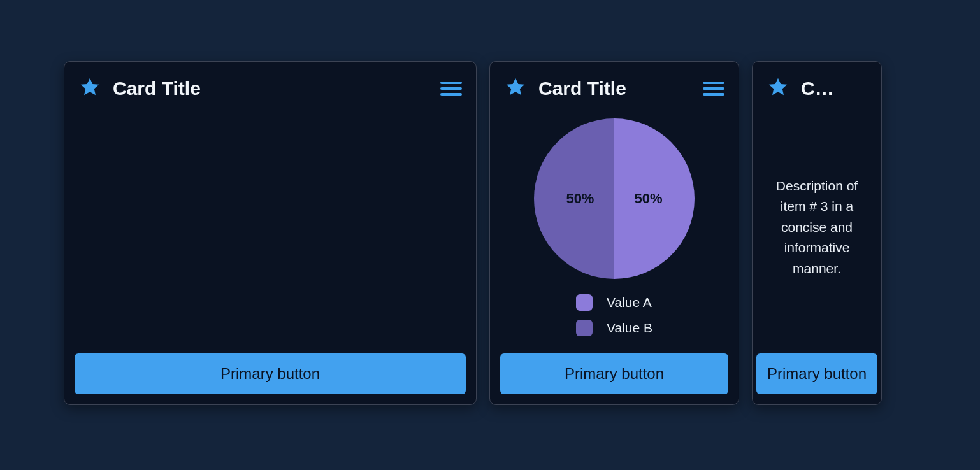 The image size is (980, 470). Describe the element at coordinates (614, 303) in the screenshot. I see `legend-item: Value A` at that location.